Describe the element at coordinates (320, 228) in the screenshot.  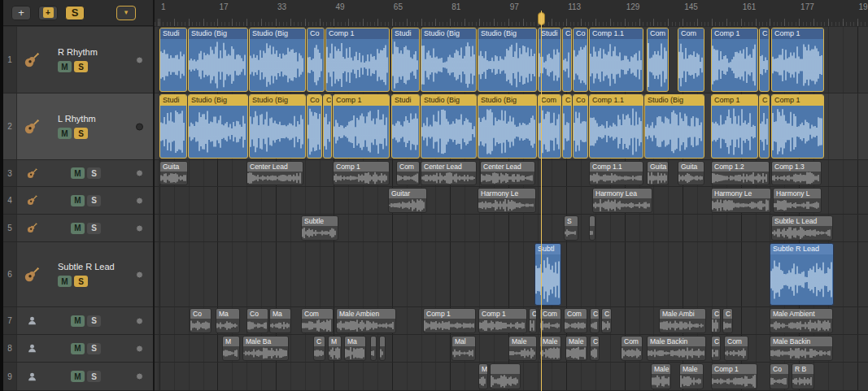
I see `region: Subtle` at that location.